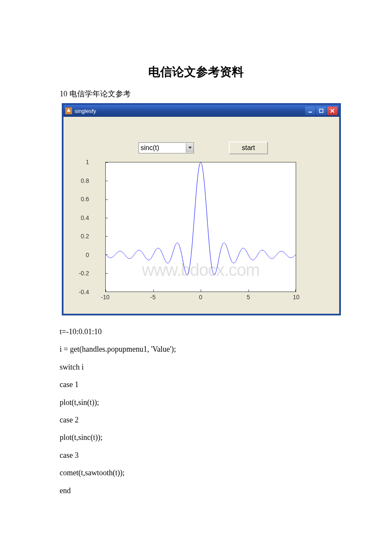 Image resolution: width=392 pixels, height=555 pixels. I want to click on code-line: case 3, so click(226, 455).